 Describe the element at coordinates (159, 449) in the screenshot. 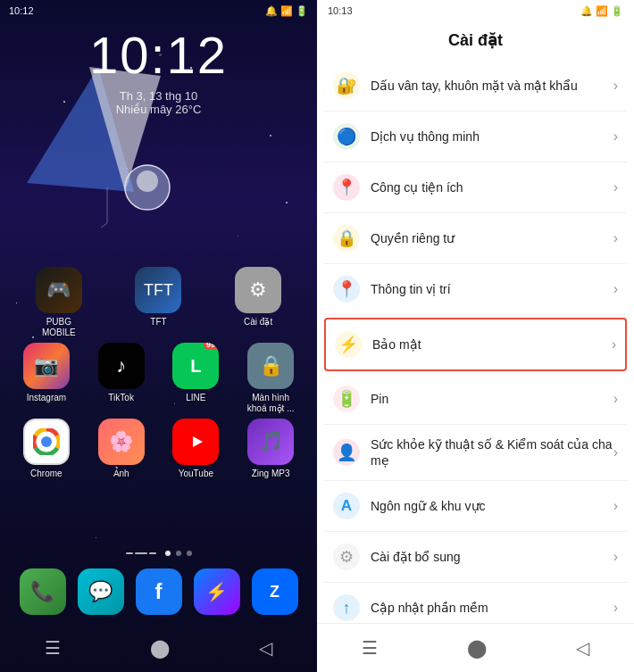

I see `app-row-3: Chrome 🌸 Ảnh YouTube 🎵 Zing MP3` at that location.